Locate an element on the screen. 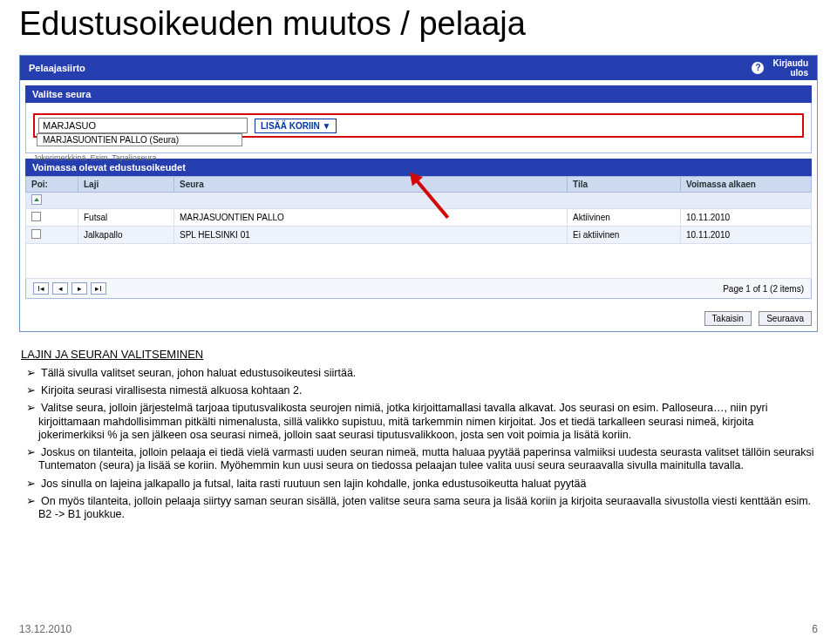 Image resolution: width=837 pixels, height=644 pixels. footer-page: 6 is located at coordinates (814, 629).